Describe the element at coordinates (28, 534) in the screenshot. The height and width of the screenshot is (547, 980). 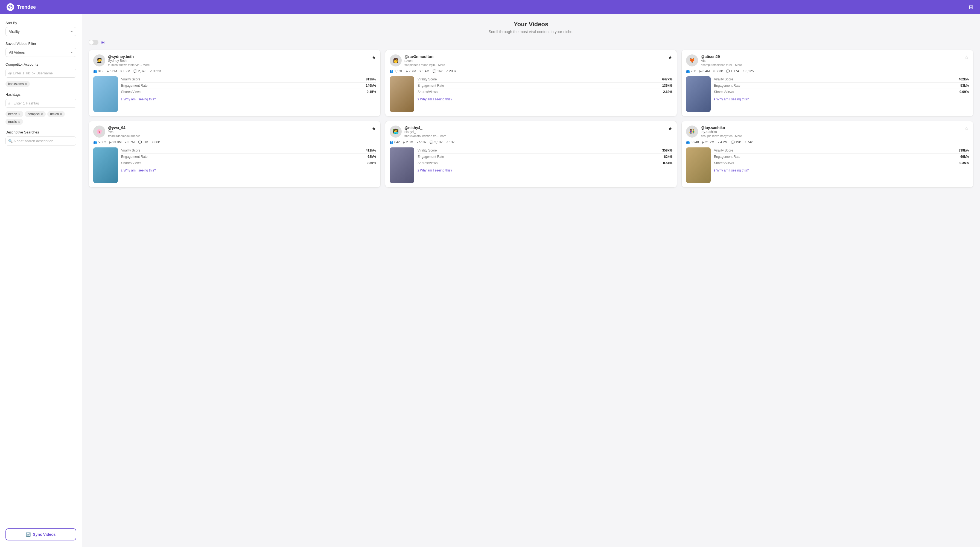
I see `sync-icon: 🔄` at that location.